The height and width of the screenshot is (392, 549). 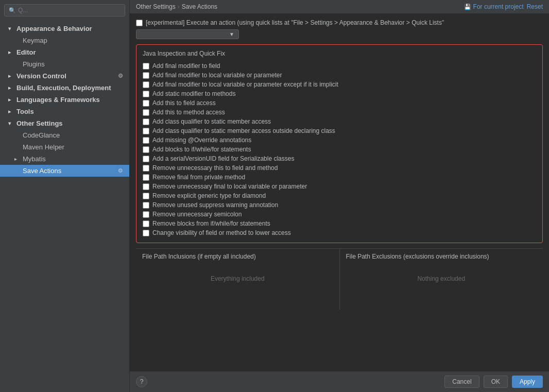 I want to click on sidebar-item-save-actions: Save Actions ⚙, so click(x=65, y=171).